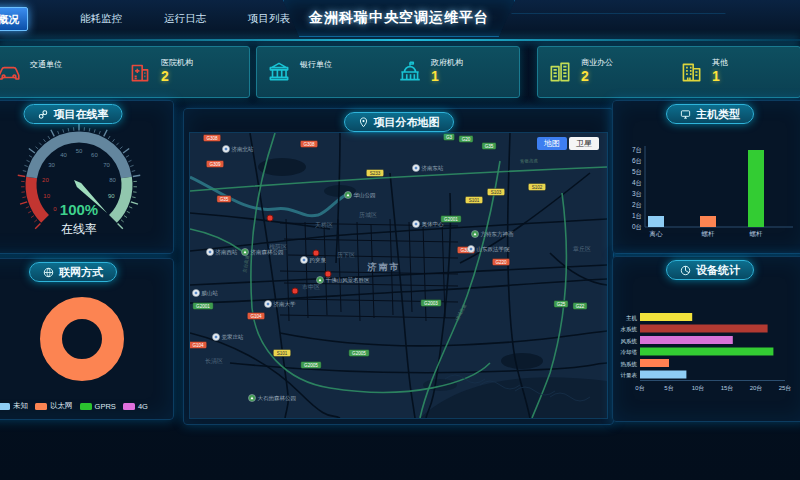 This screenshot has height=480, width=800. I want to click on office-icon, so click(560, 72).